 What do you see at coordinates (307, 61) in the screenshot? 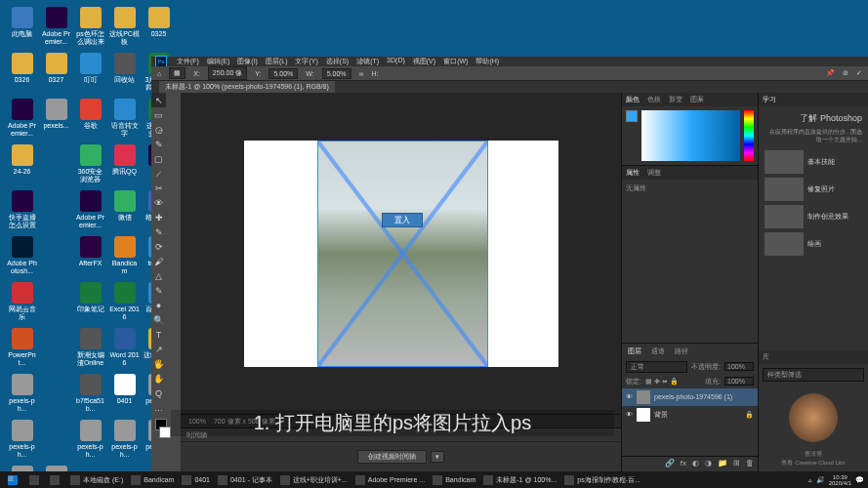
I see `menu-item: 文字(Y)` at bounding box center [307, 61].